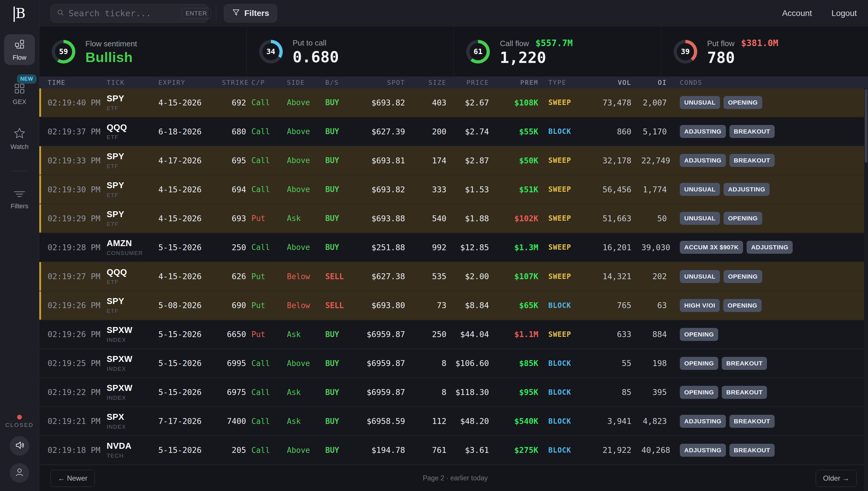 The width and height of the screenshot is (868, 491). Describe the element at coordinates (77, 83) in the screenshot. I see `column-header: TIME` at that location.